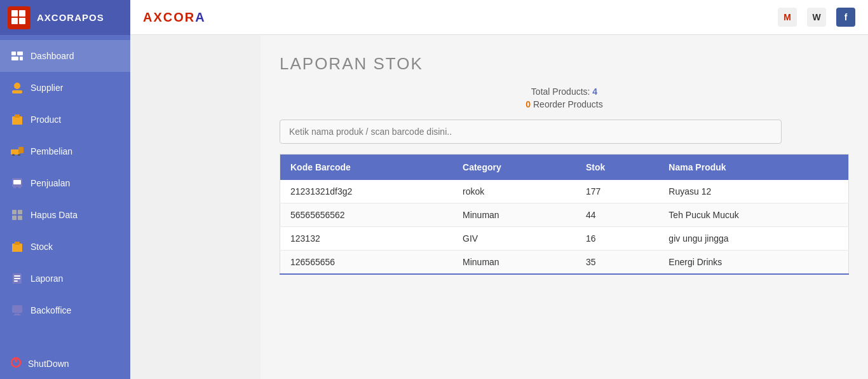 Image resolution: width=868 pixels, height=379 pixels. What do you see at coordinates (65, 183) in the screenshot?
I see `sidebar-item-penjualan: Penjualan` at bounding box center [65, 183].